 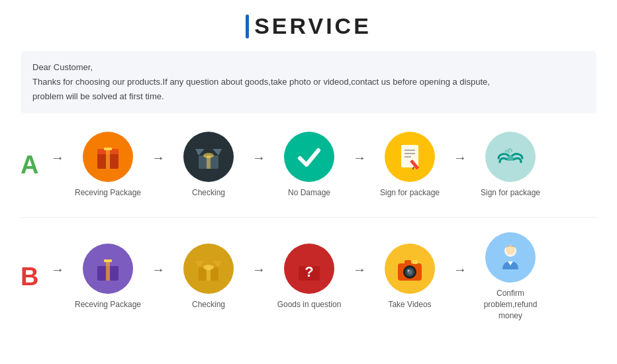 I want to click on item-label-b3: Goods in question, so click(x=310, y=304).